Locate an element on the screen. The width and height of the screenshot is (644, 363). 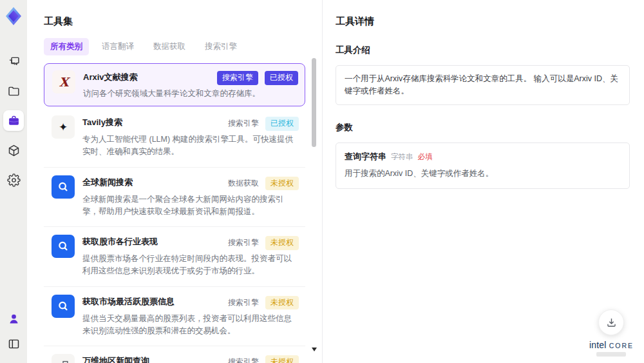
tool-name: Tavily搜索 is located at coordinates (102, 122).